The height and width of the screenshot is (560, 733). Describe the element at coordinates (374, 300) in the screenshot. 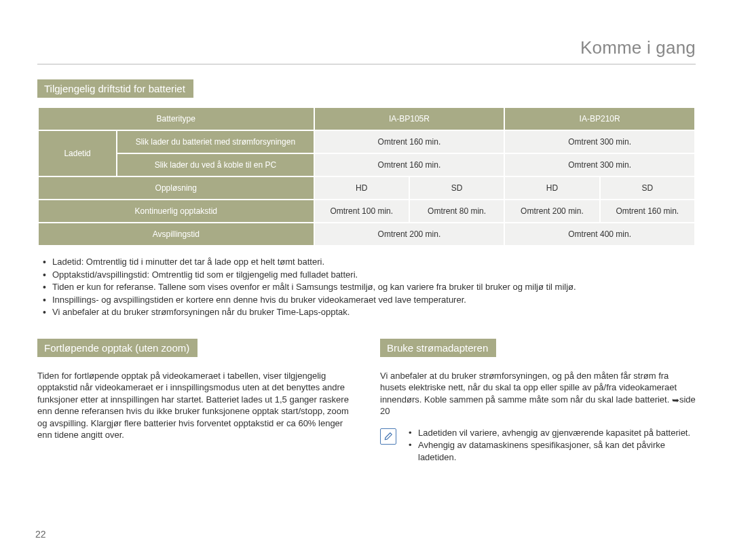

I see `list-item: Innspillings- og avspillingstiden er kor…` at that location.